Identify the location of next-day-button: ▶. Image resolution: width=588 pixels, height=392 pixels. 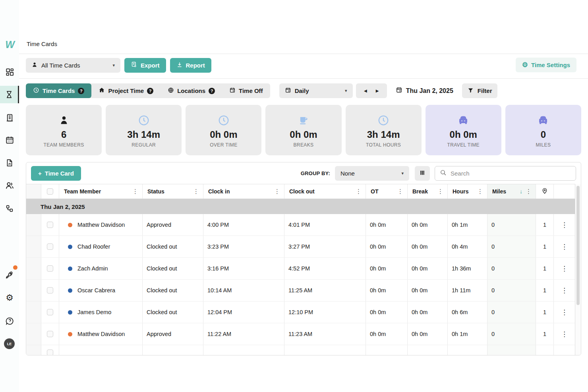
(377, 91).